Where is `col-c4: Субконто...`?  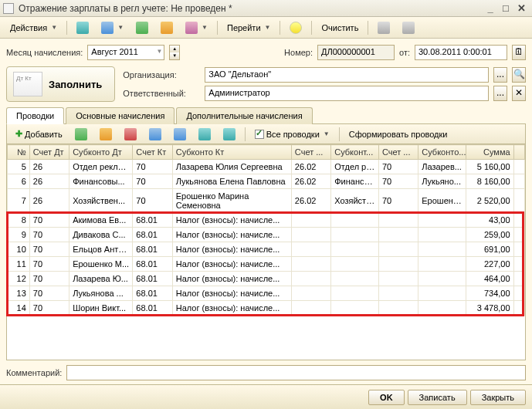
col-c4: Субконто... is located at coordinates (442, 153).